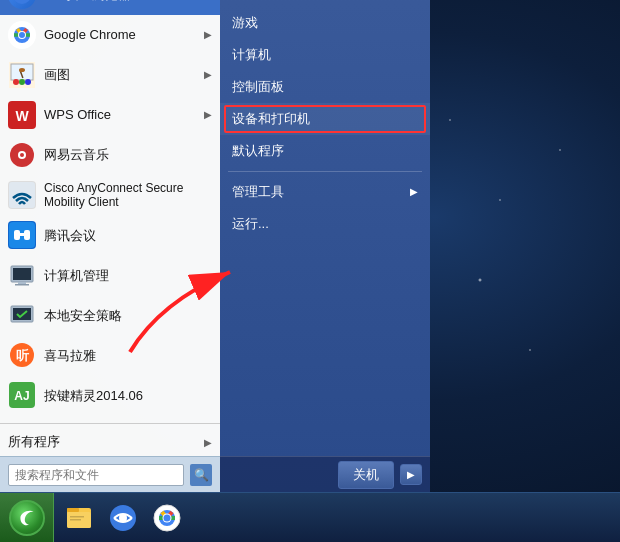 The height and width of the screenshot is (542, 620). What do you see at coordinates (90, 35) in the screenshot?
I see `label-chrome: Google Chrome` at bounding box center [90, 35].